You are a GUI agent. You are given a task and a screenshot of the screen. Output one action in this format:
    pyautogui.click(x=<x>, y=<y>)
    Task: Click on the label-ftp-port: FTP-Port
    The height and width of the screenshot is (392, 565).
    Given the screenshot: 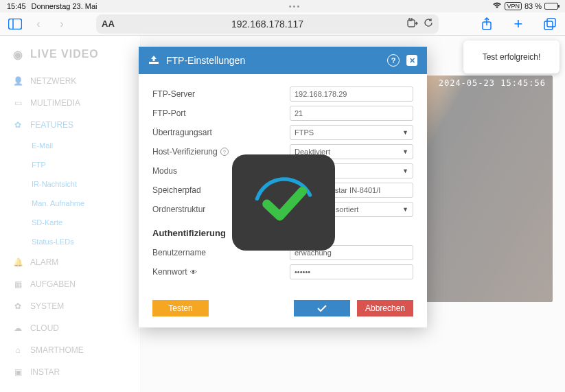 What is the action you would take?
    pyautogui.click(x=221, y=113)
    